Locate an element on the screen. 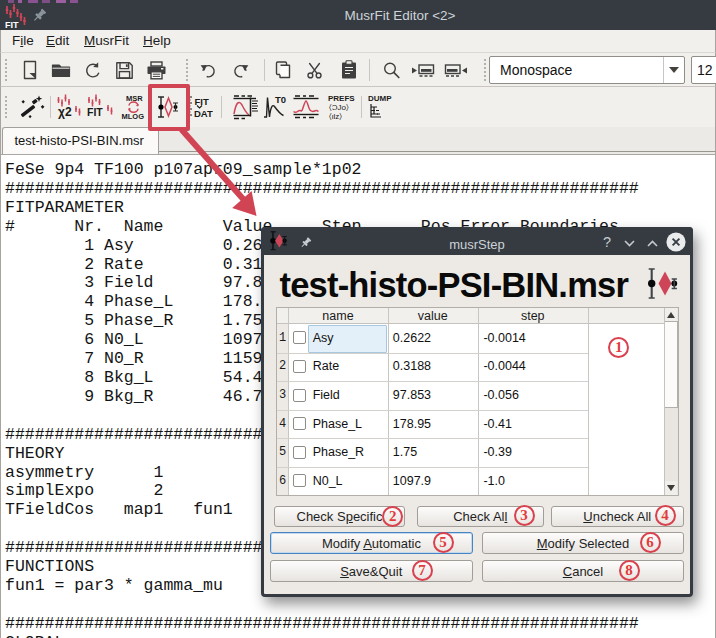 The width and height of the screenshot is (716, 638). svg-text: MSR is located at coordinates (134, 98).